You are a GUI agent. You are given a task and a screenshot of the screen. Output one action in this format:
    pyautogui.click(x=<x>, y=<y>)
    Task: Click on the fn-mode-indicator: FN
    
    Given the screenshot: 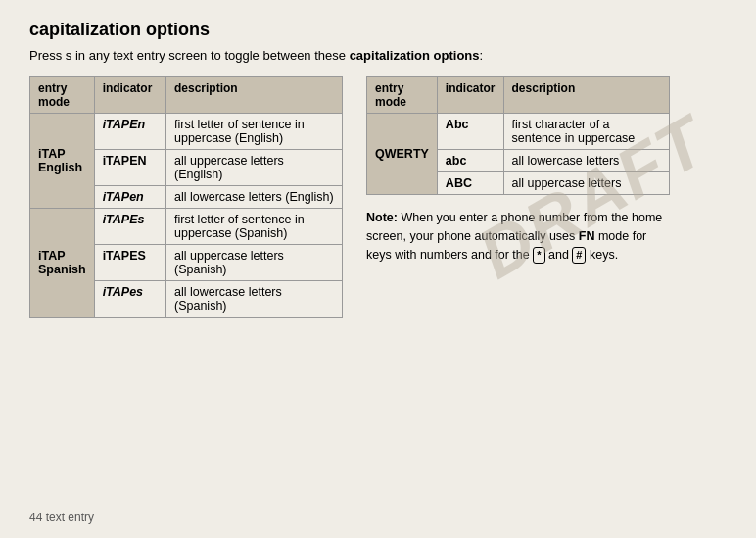 What is the action you would take?
    pyautogui.click(x=588, y=236)
    